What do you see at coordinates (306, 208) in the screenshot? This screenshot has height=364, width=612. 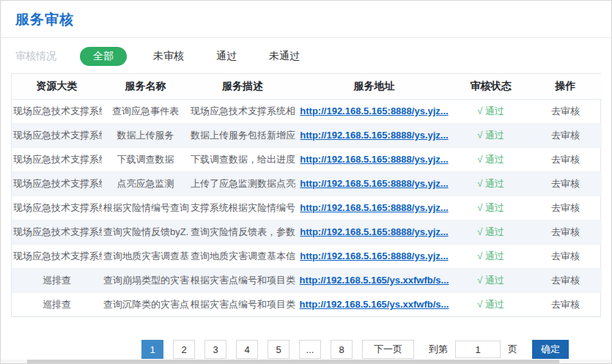 I see `table-row: 现场应急技术支撑系统 根据灾险情编号查询... 支撑系统根据灾险情编号... h…` at bounding box center [306, 208].